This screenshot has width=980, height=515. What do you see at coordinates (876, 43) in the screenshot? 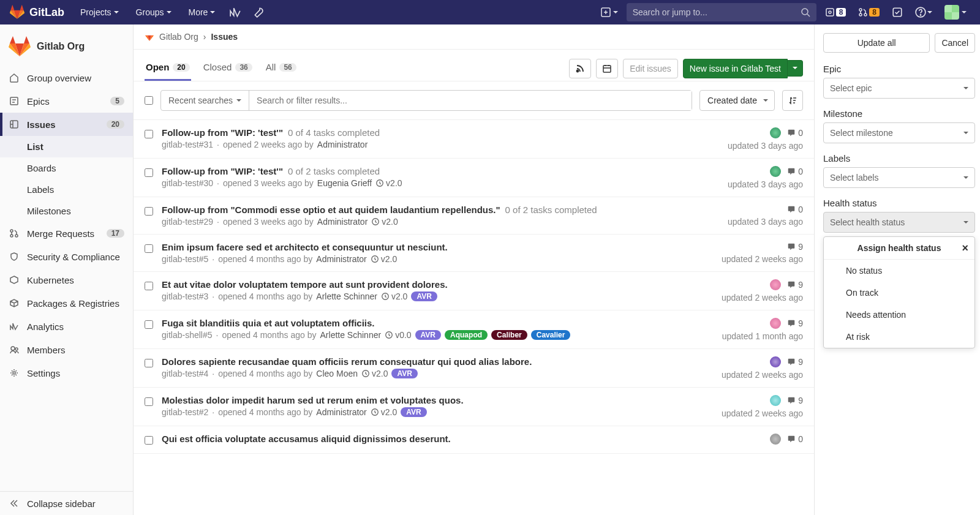
I see `update-all-button: Update all` at bounding box center [876, 43].